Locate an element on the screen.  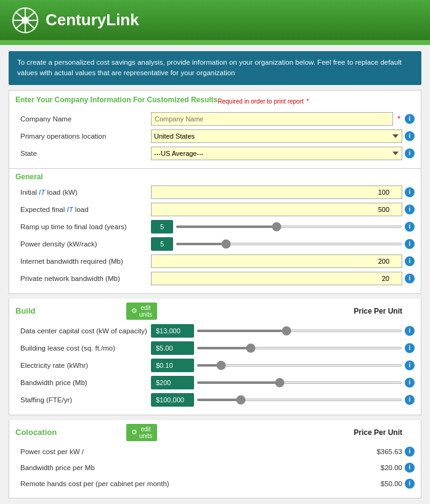
banner-text: To create a personalized cost savings an… is located at coordinates (209, 68).